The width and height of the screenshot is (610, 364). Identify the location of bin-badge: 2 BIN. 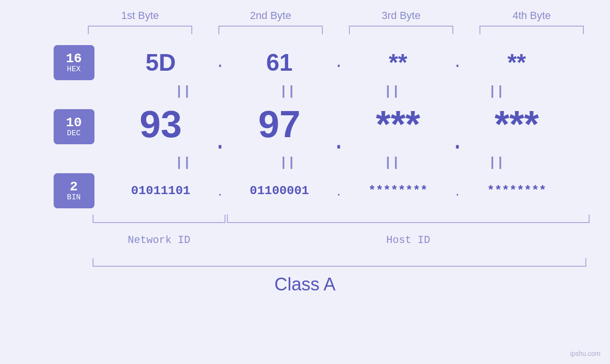
(74, 191).